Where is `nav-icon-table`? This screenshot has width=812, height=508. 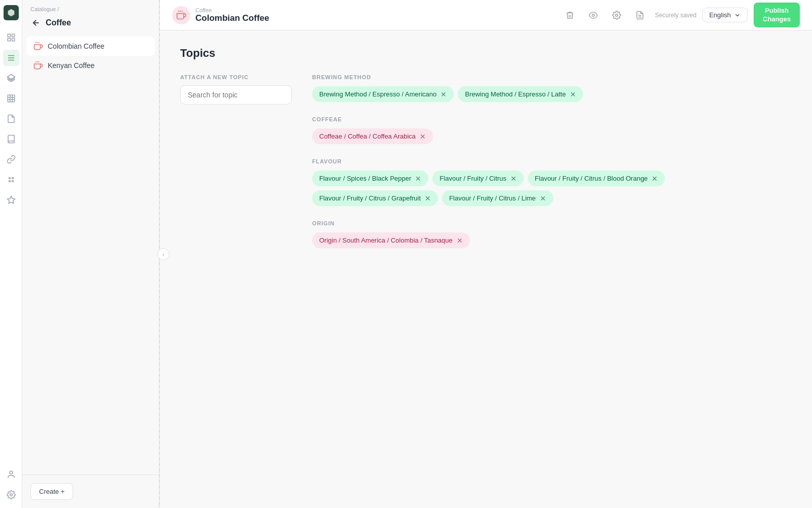 nav-icon-table is located at coordinates (11, 98).